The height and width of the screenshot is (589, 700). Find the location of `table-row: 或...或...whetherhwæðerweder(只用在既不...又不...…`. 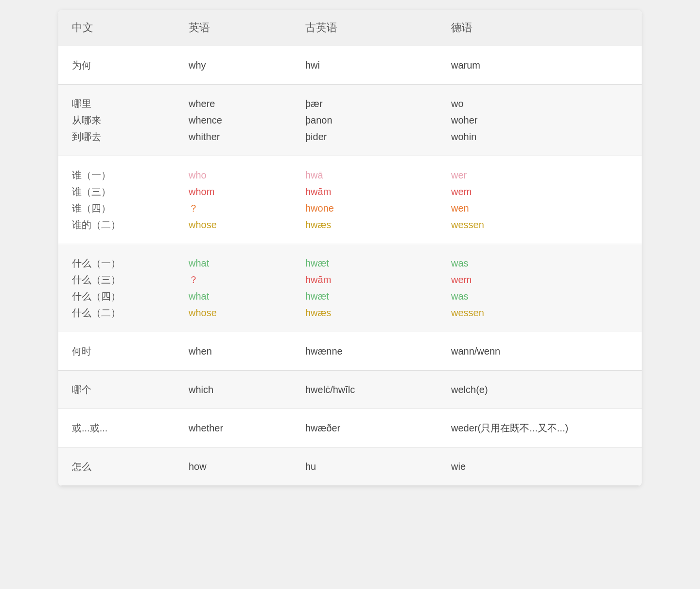

table-row: 或...或...whetherhwæðerweder(只用在既不...又不...… is located at coordinates (350, 428).